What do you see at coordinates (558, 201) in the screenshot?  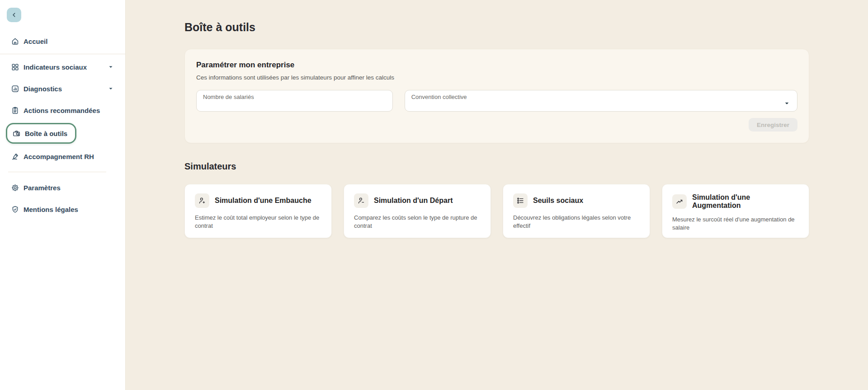 I see `sim-card-title: Seuils sociaux` at bounding box center [558, 201].